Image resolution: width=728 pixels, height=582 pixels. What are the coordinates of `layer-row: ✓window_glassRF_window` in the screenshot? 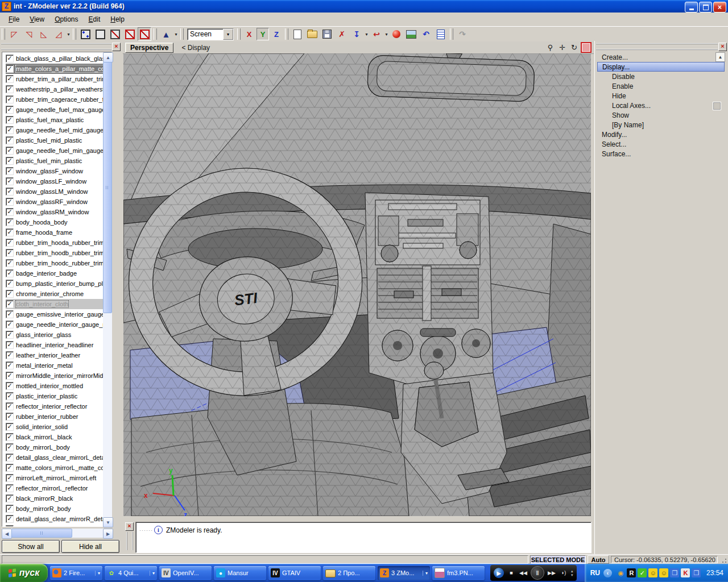 It's located at (59, 202).